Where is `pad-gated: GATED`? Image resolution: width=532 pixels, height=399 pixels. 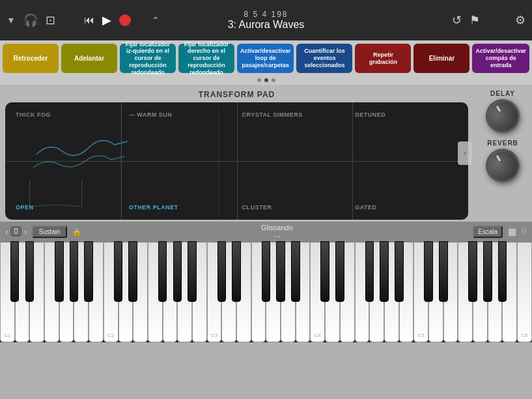 pad-gated: GATED is located at coordinates (406, 188).